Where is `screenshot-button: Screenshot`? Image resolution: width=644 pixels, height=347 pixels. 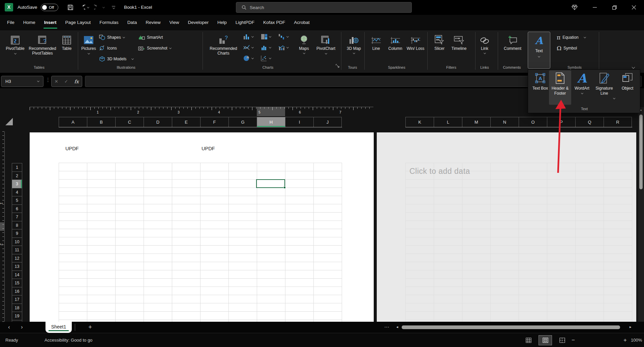
screenshot-button: Screenshot is located at coordinates (155, 48).